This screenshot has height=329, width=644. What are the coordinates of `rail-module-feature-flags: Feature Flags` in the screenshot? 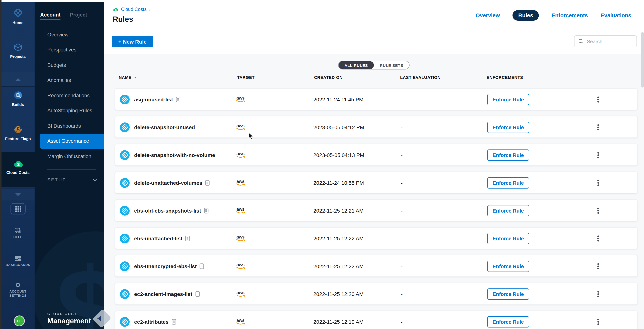 It's located at (18, 133).